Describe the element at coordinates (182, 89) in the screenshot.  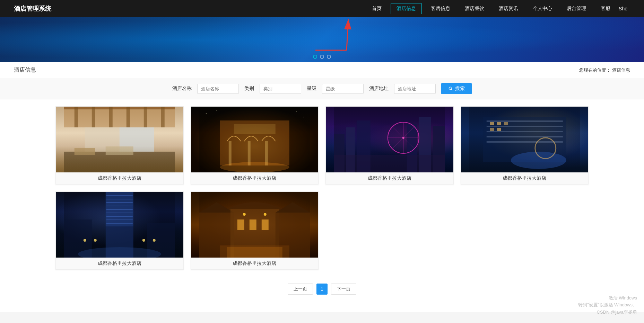
I see `hotel-name-label: 酒店名称` at that location.